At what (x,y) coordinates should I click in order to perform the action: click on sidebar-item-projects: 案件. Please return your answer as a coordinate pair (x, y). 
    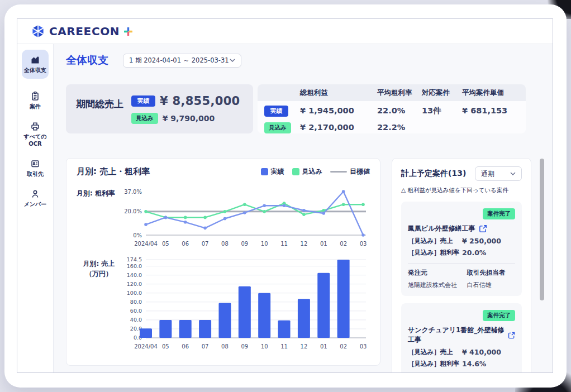
    Looking at the image, I should click on (35, 101).